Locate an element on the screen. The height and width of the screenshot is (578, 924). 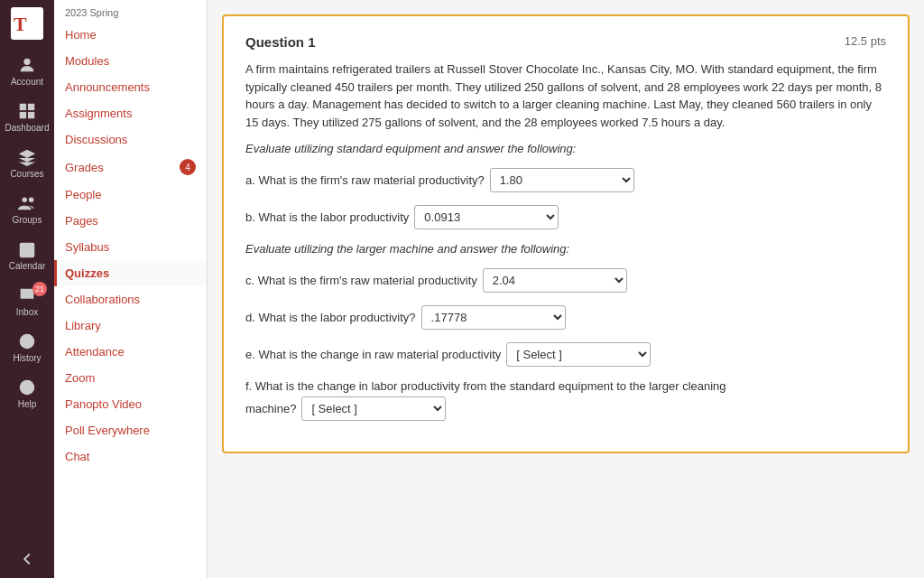
question-row-d: d. What is the labor productivity? .1777… is located at coordinates (566, 318).